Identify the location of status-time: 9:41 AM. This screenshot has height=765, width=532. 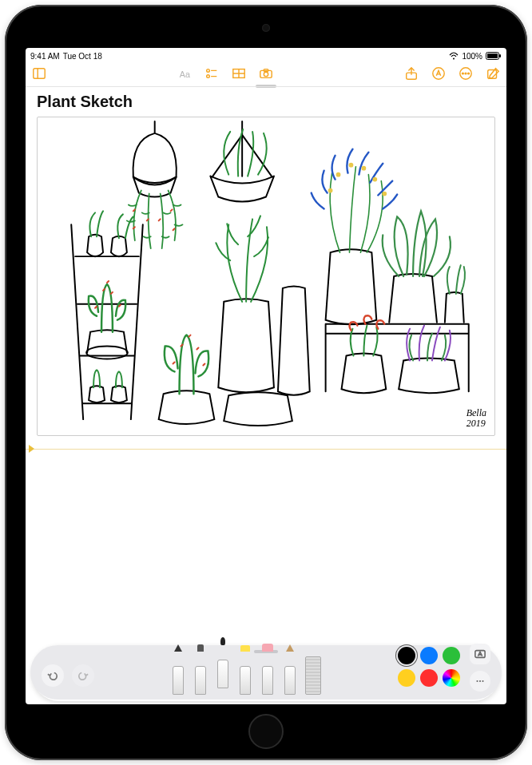
(45, 56).